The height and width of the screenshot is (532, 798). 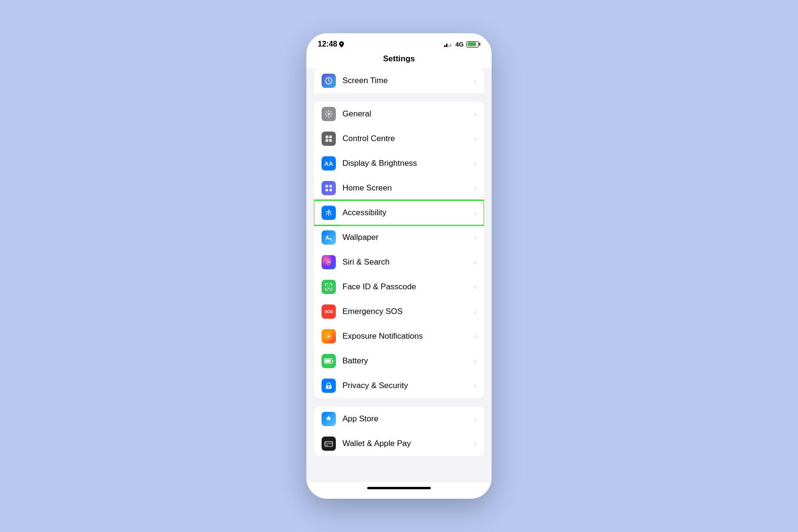 What do you see at coordinates (329, 81) in the screenshot?
I see `screen-time-icon` at bounding box center [329, 81].